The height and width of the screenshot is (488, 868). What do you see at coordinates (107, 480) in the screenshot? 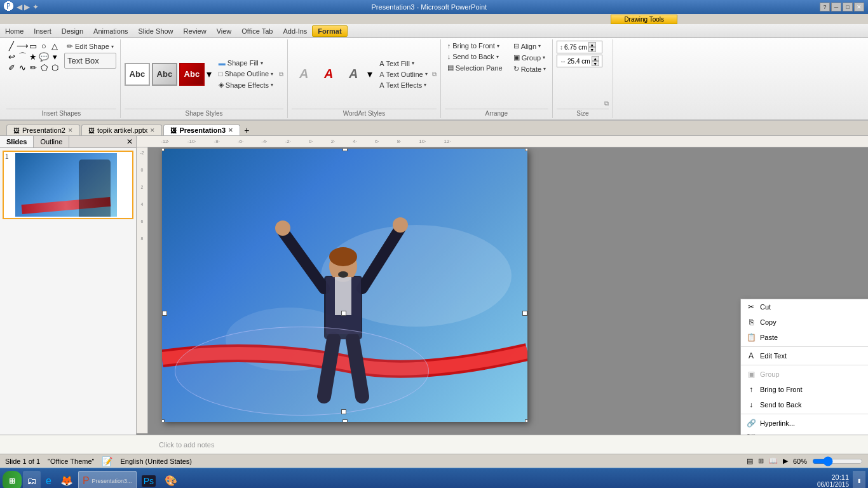
I see `taskbar-powerpoint: P Presentation3...` at bounding box center [107, 480].